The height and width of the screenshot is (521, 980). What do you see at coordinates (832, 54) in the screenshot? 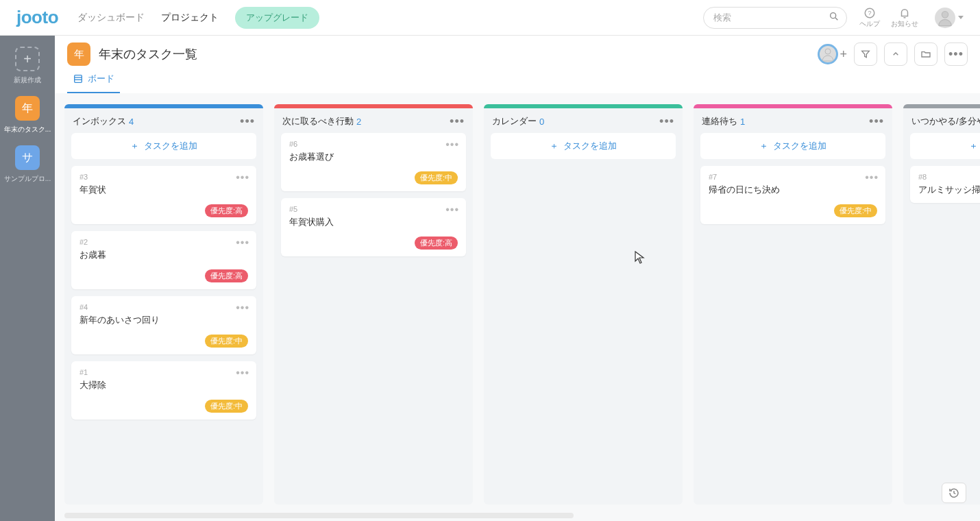
I see `add-member-button: +` at bounding box center [832, 54].